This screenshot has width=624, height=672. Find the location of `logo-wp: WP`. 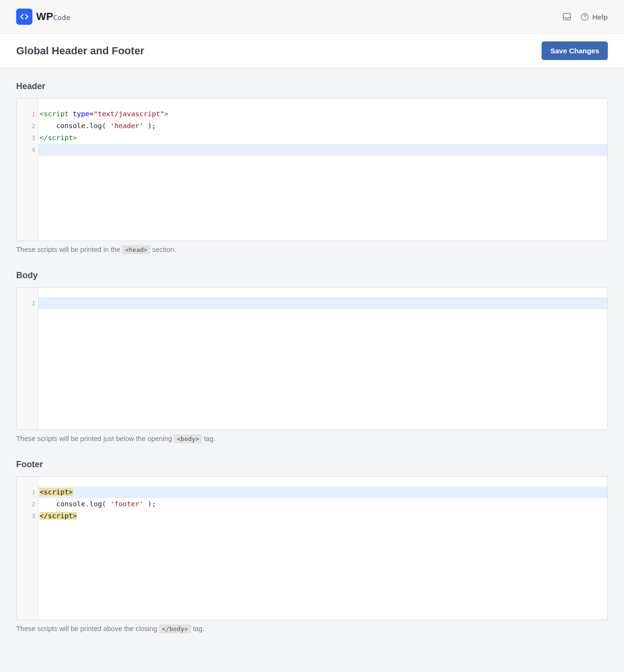

logo-wp: WP is located at coordinates (45, 16).